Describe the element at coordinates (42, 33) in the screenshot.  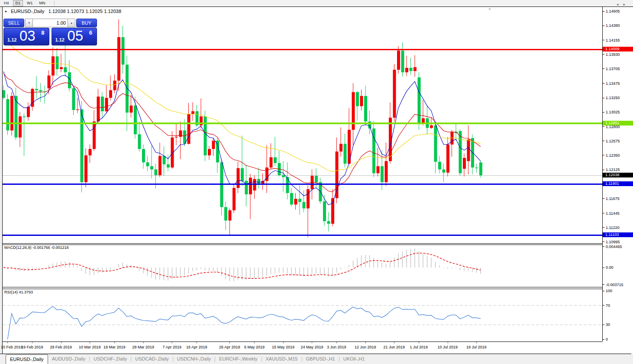
I see `sell-price-pip: 8` at that location.